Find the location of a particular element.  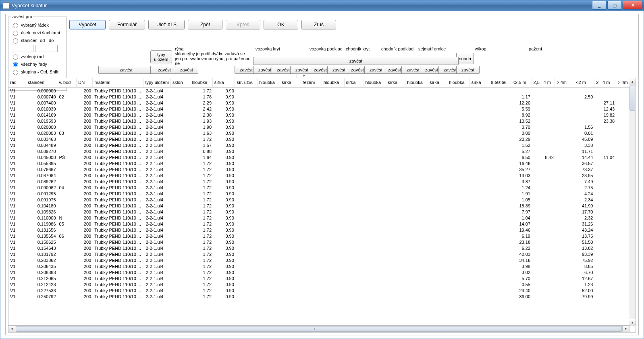

table-row: V10.007400200Trubky PEHD 110/10 ...2-2-1… is located at coordinates (322, 103).